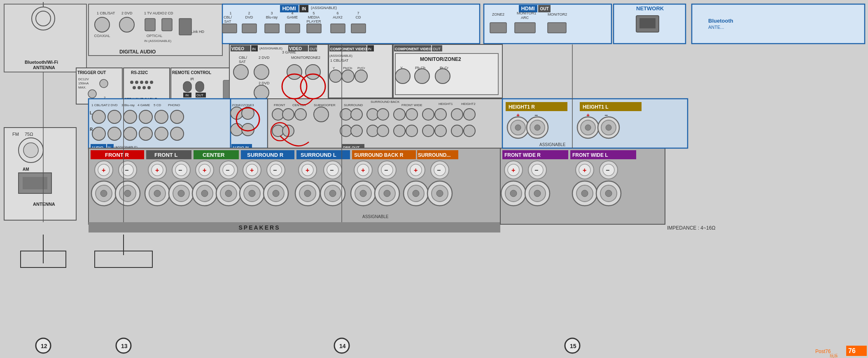 The width and height of the screenshot is (868, 358). What do you see at coordinates (314, 17) in the screenshot?
I see `svg-text: MEDIA` at bounding box center [314, 17].